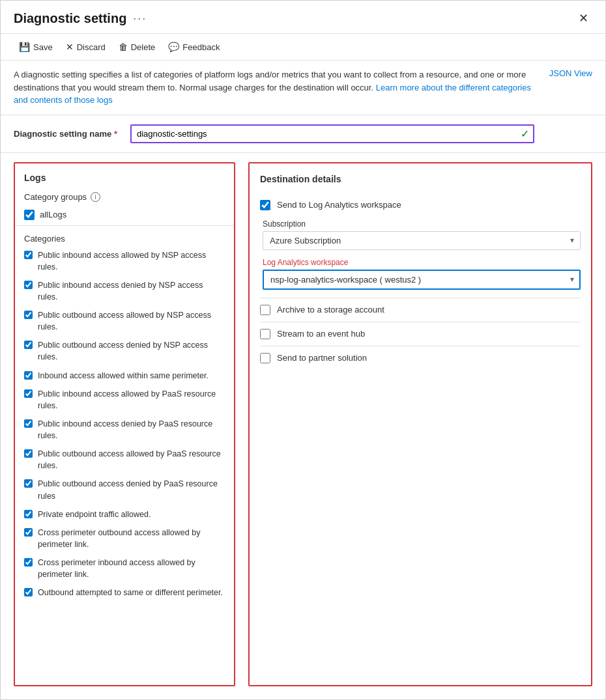 Image resolution: width=606 pixels, height=700 pixels. What do you see at coordinates (124, 568) in the screenshot?
I see `list-item: Cross perimeter inbound access allowed b…` at bounding box center [124, 568].